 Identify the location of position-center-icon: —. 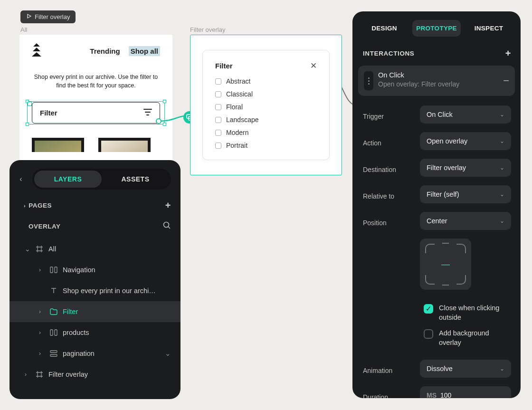
(446, 264).